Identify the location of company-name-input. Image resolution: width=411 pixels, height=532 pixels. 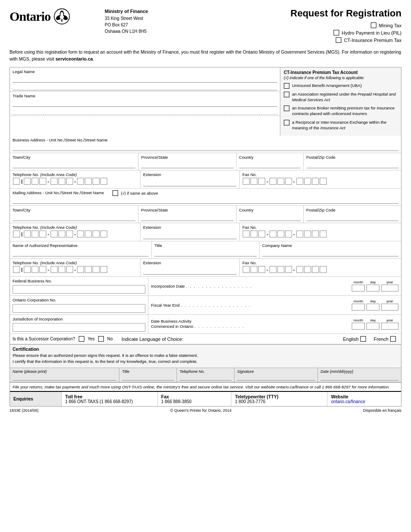
(331, 253).